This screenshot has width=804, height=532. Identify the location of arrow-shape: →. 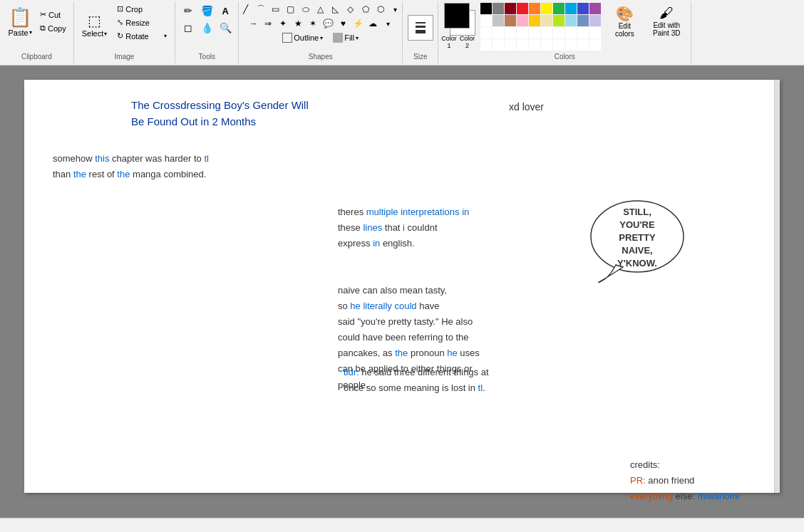
(253, 24).